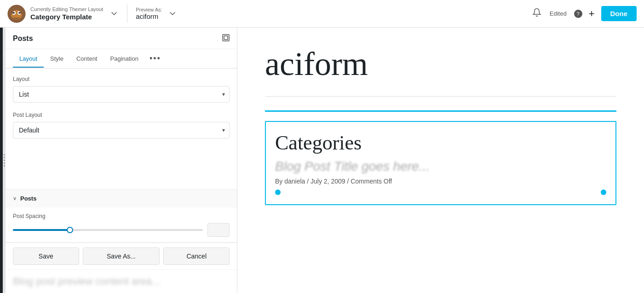 The height and width of the screenshot is (293, 644). What do you see at coordinates (266, 14) in the screenshot?
I see `top-bar-left: Currently Editing Themer Layout Category…` at bounding box center [266, 14].